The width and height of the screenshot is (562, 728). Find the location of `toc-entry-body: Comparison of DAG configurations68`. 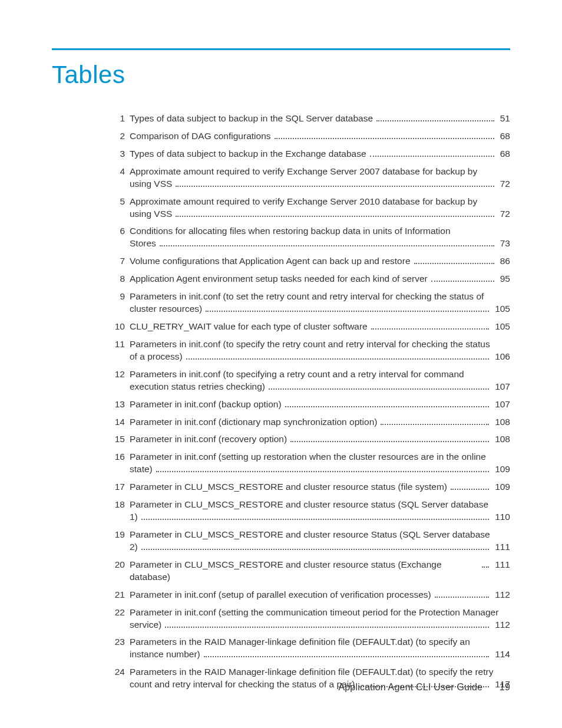

toc-entry-body: Comparison of DAG configurations68 is located at coordinates (320, 137).